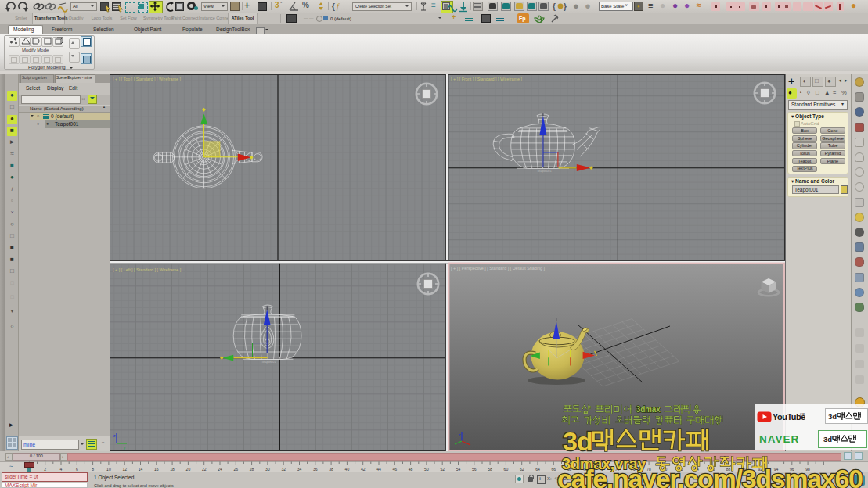  What do you see at coordinates (363, 469) in the screenshot?
I see `svg-text: 42` at bounding box center [363, 469].